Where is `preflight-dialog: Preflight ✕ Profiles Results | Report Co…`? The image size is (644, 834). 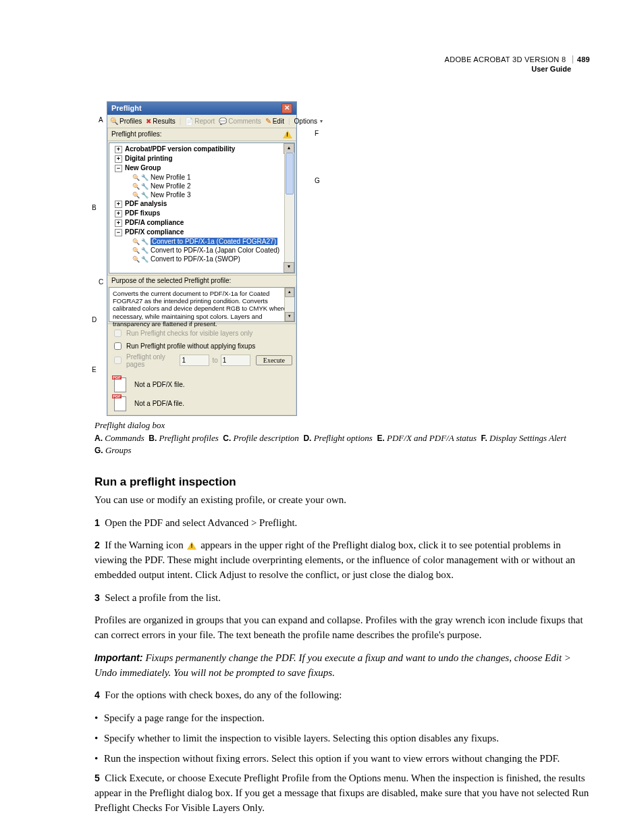 preflight-dialog: Preflight ✕ Profiles Results | Report Co… is located at coordinates (202, 259).